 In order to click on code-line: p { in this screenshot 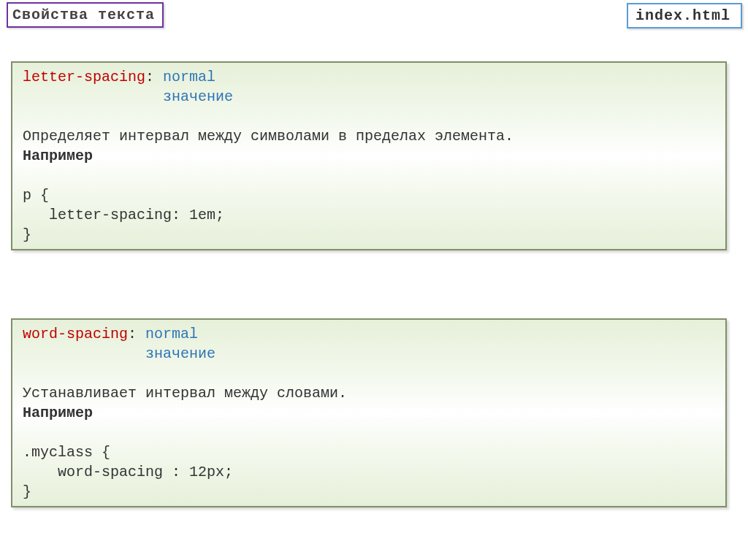, I will do `click(31, 196)`.